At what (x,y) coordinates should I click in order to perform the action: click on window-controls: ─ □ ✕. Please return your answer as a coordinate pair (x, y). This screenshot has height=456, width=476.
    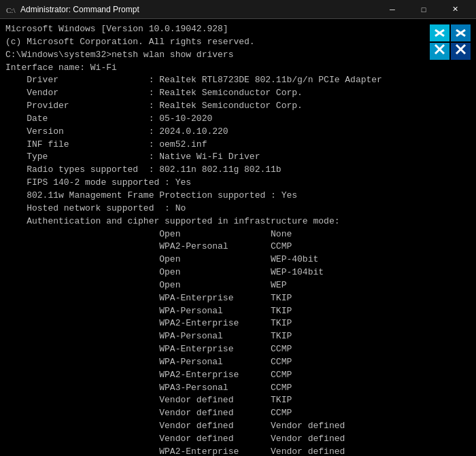
    Looking at the image, I should click on (424, 10).